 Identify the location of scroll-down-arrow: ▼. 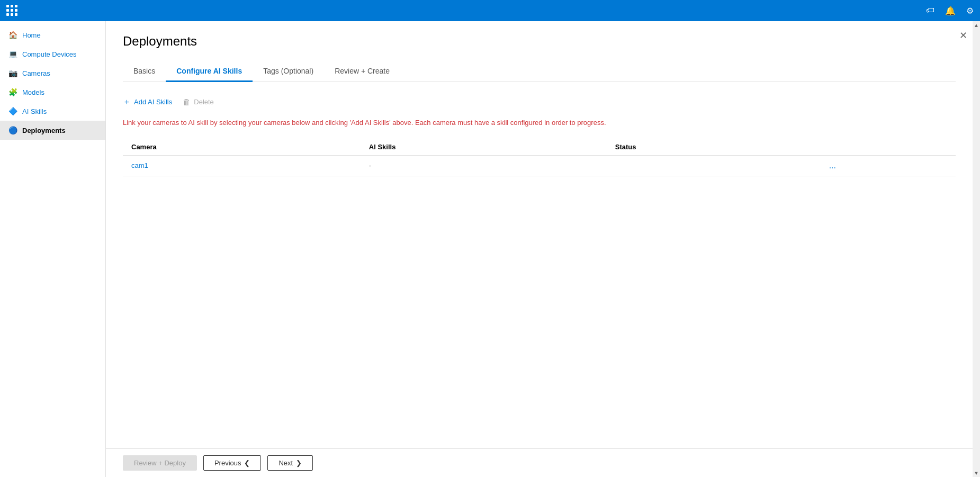
(976, 473).